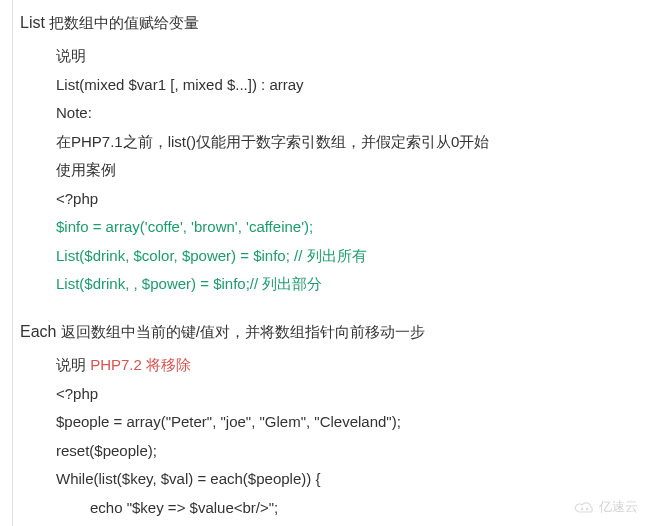 This screenshot has height=526, width=650. Describe the element at coordinates (353, 86) in the screenshot. I see `list-signature: List(mixed $var1 [, mixed $...]) : array` at that location.